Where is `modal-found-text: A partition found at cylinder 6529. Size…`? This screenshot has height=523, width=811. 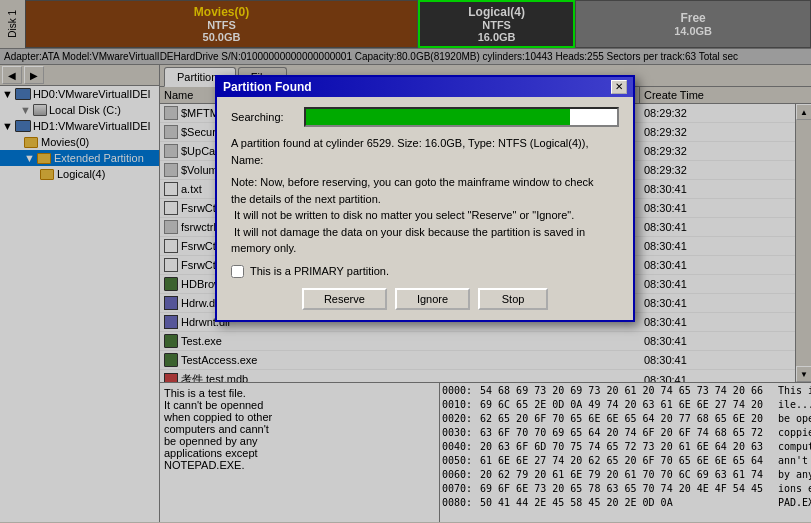
modal-found-text: A partition found at cylinder 6529. Size… is located at coordinates (425, 152).